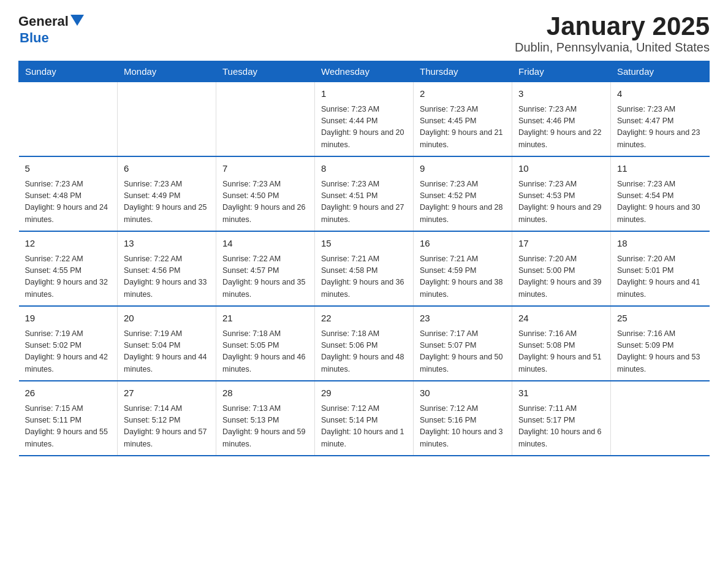 The image size is (728, 563). What do you see at coordinates (44, 21) in the screenshot?
I see `logo-general-text: General` at bounding box center [44, 21].